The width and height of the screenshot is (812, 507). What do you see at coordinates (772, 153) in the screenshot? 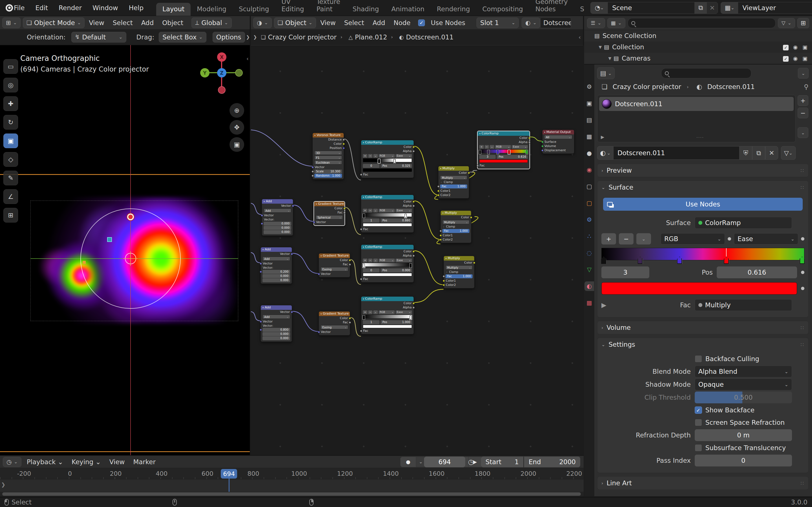
I see `unlink-material-icon: ✕` at bounding box center [772, 153].